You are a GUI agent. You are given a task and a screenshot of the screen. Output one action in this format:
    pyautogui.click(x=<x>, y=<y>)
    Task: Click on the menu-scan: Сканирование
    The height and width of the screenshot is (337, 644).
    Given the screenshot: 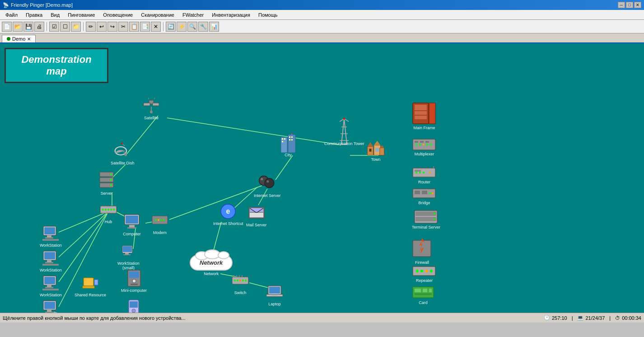 What is the action you would take?
    pyautogui.click(x=158, y=15)
    